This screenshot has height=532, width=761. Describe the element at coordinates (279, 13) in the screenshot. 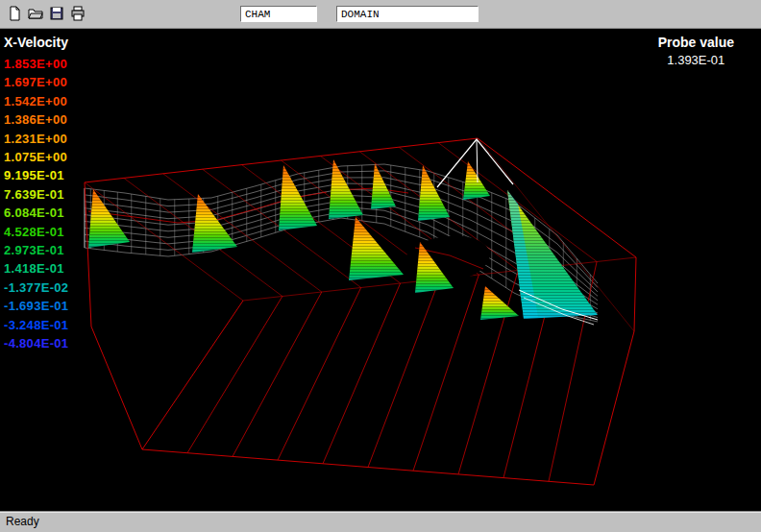

I see `cham-field` at that location.